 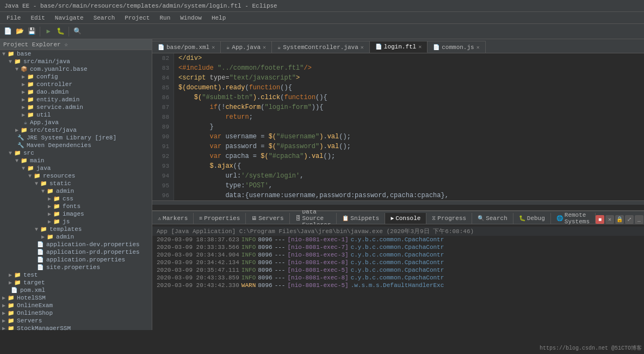 What do you see at coordinates (620, 219) in the screenshot?
I see `scroll-lock-button: 🔒` at bounding box center [620, 219].